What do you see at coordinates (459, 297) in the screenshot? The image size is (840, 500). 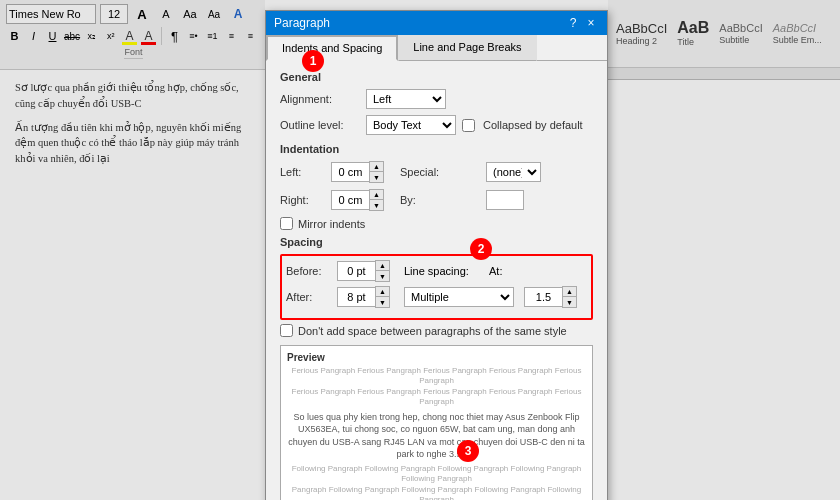 I see `line-spacing-select: Multiple Single 1.5 lines Double At leas…` at bounding box center [459, 297].